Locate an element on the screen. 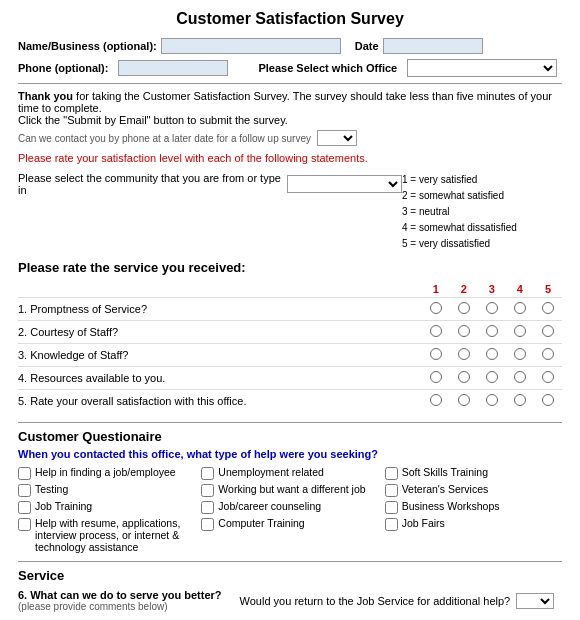  date-input is located at coordinates (433, 46).